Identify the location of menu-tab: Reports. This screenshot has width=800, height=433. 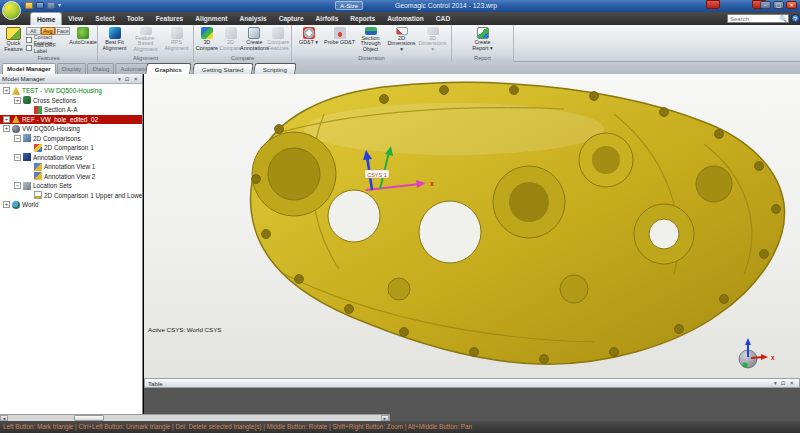
(362, 18).